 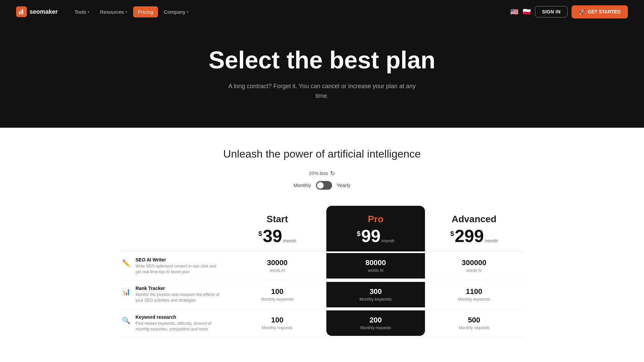 What do you see at coordinates (322, 60) in the screenshot?
I see `hero-title: Select the best plan` at bounding box center [322, 60].